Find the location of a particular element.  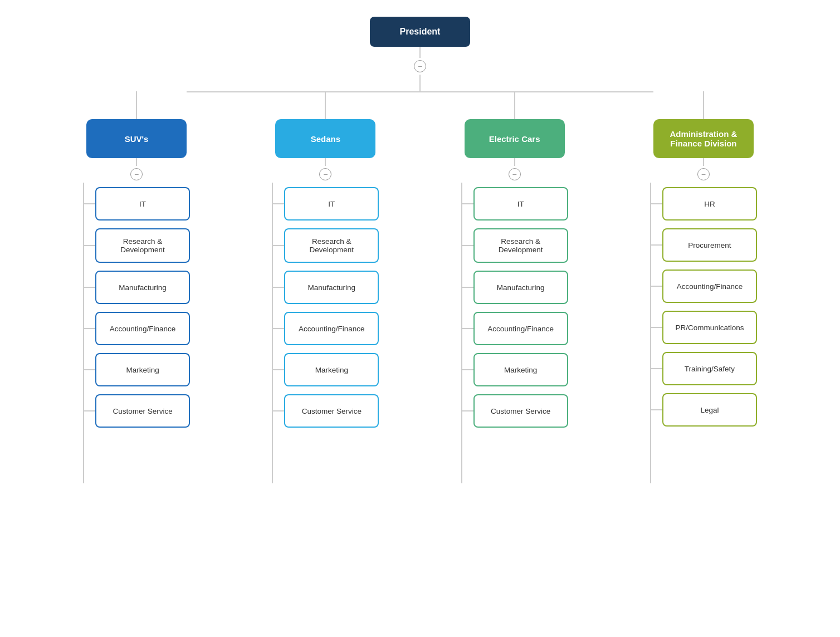

h-span-line is located at coordinates (420, 92).